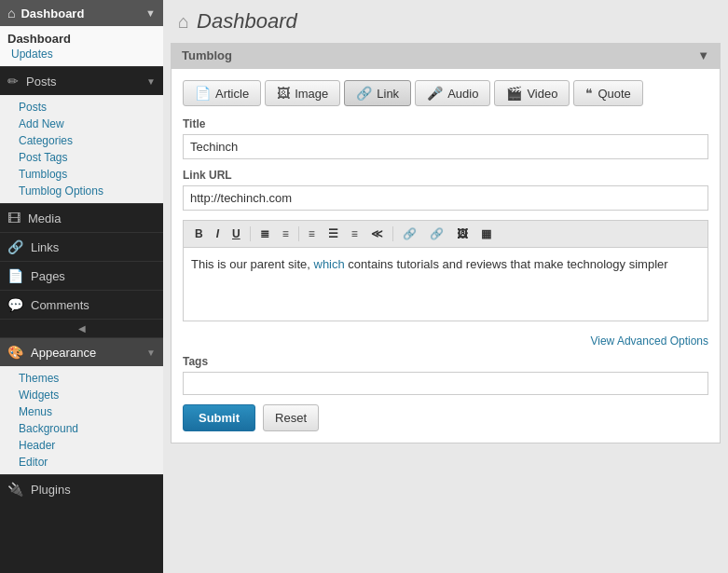 The height and width of the screenshot is (573, 728). Describe the element at coordinates (82, 246) in the screenshot. I see `sidebar-item-links: 🔗 Links` at that location.